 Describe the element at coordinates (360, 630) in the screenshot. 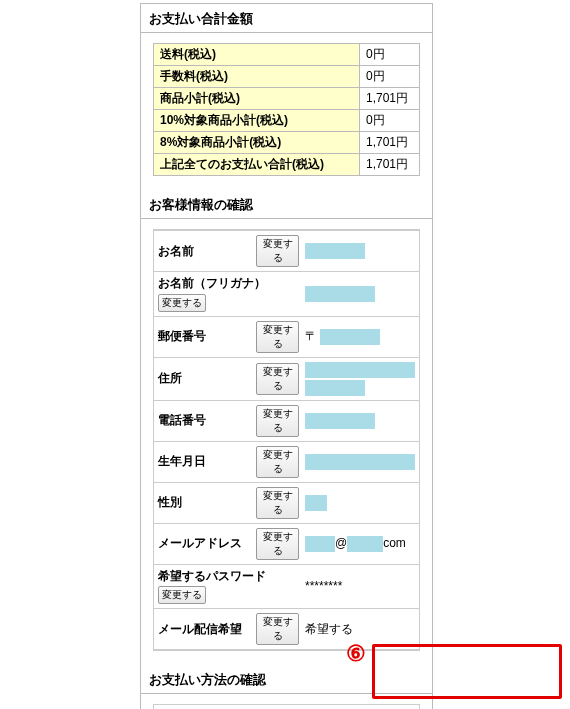

I see `value-mail-opt: 希望する` at that location.